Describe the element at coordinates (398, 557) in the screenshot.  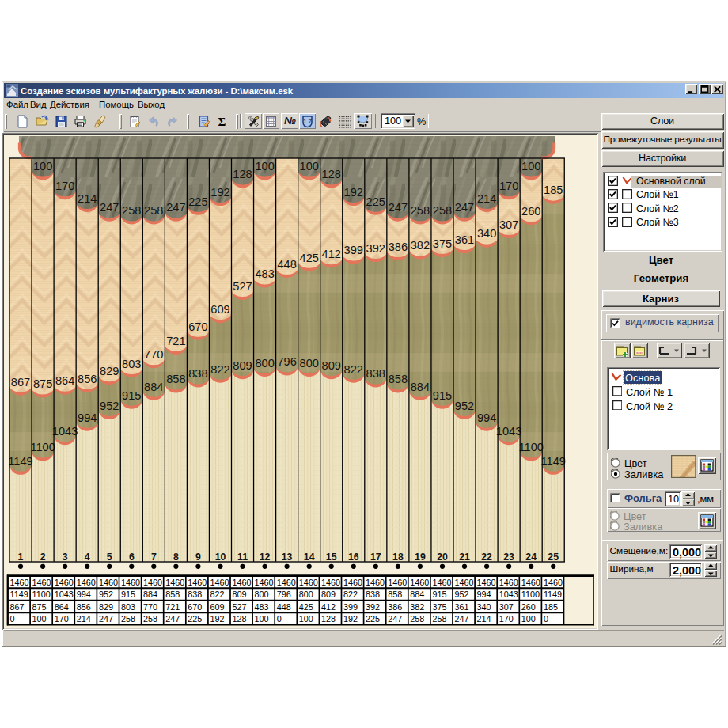
I see `svg-text: 18` at that location.